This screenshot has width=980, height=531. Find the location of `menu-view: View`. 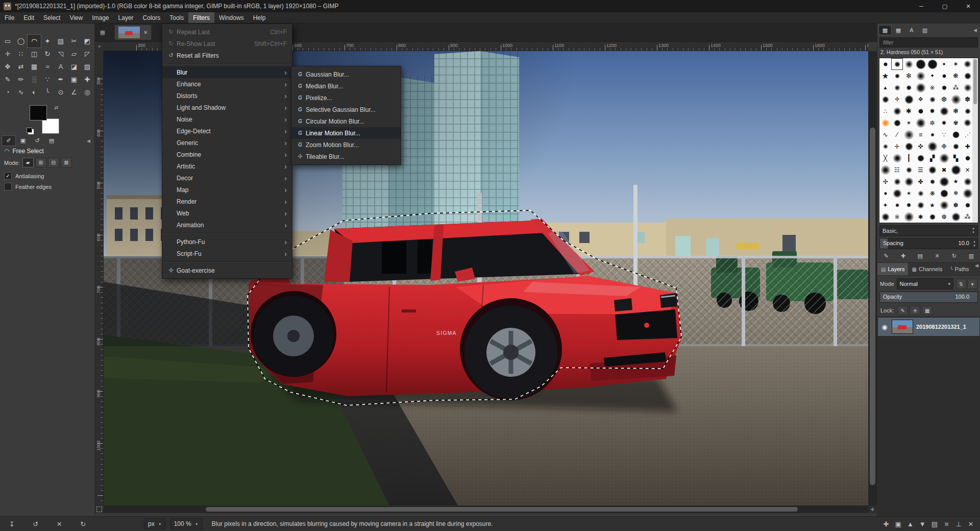

menu-view: View is located at coordinates (76, 17).